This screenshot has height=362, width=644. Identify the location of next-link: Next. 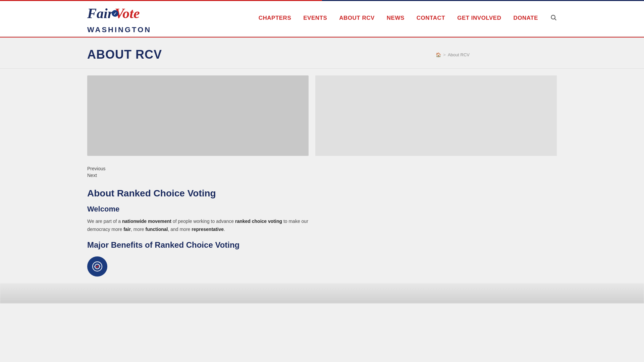
(322, 175).